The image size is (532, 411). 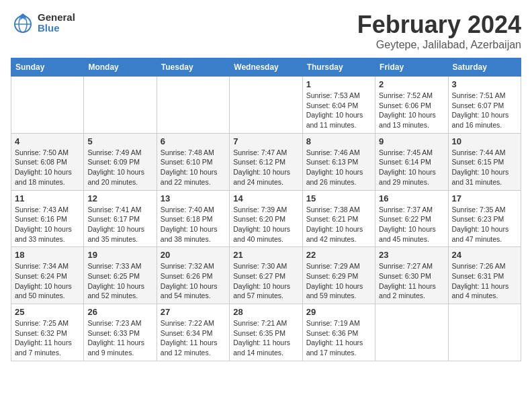 What do you see at coordinates (47, 224) in the screenshot?
I see `day-info: Sunrise: 7:43 AM Sunset: 6:16 PM Dayligh…` at bounding box center [47, 224].